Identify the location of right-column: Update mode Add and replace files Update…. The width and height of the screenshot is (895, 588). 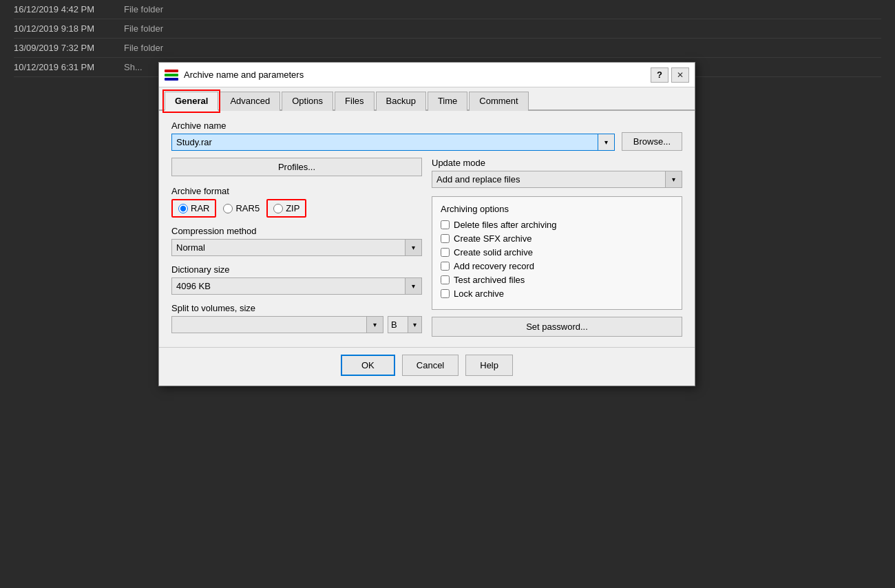
(557, 248).